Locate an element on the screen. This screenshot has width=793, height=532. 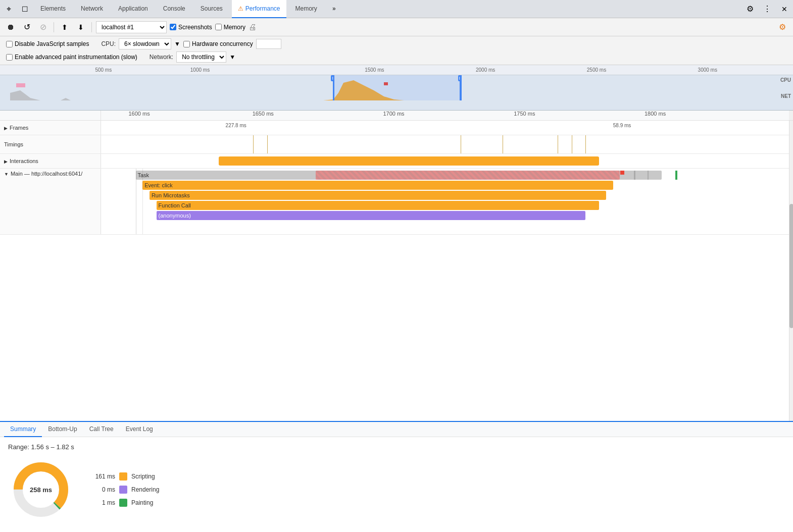
disable-js-label: Disable JavaScript samples is located at coordinates (47, 44).